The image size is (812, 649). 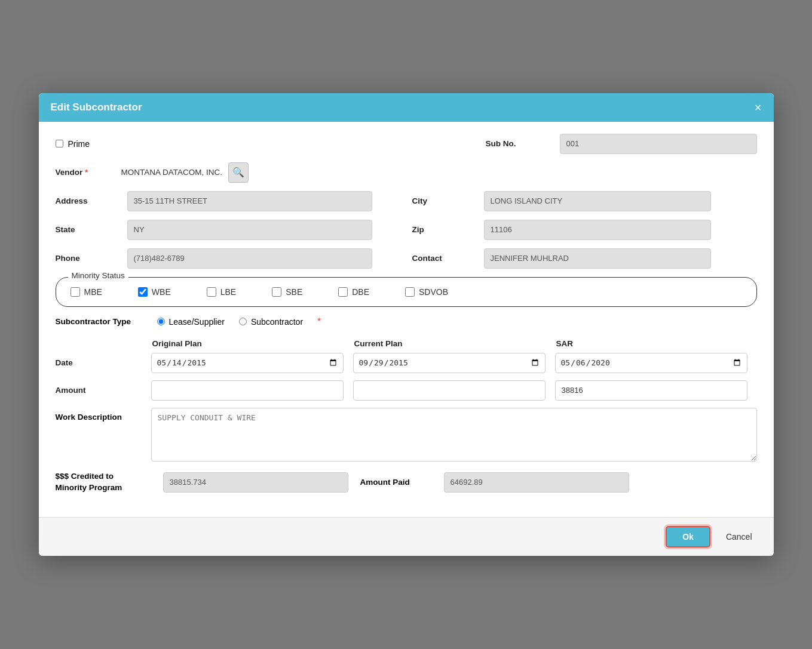 I want to click on sdvob-label: SDVOB, so click(x=434, y=292).